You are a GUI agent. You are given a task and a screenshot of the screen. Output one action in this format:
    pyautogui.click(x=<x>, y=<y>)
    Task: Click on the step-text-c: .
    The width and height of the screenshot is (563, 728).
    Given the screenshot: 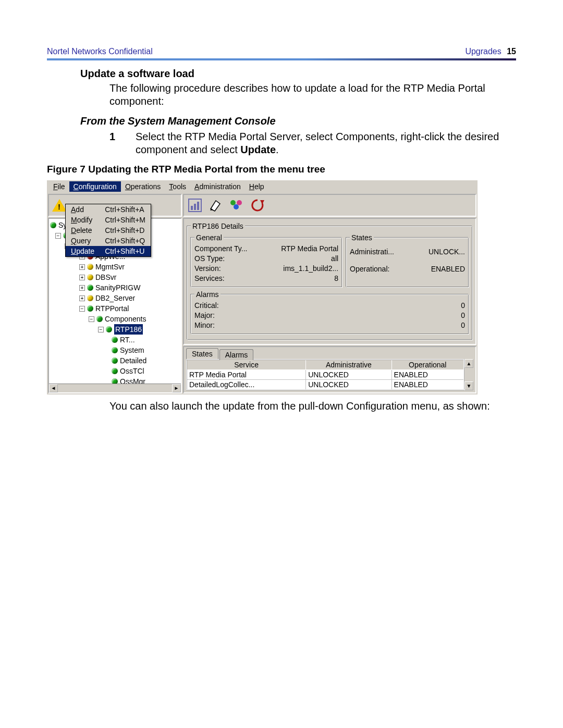 What is the action you would take?
    pyautogui.click(x=277, y=150)
    